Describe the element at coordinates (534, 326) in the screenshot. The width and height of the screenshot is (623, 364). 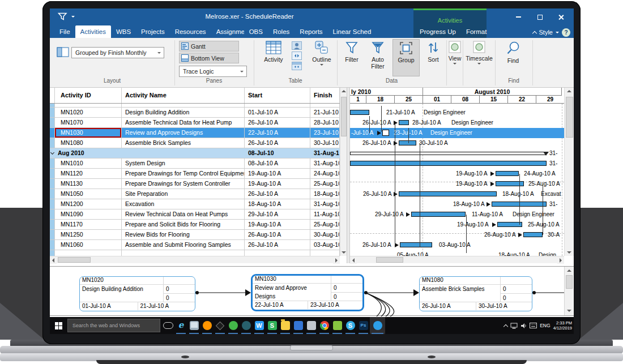
I see `keyboard-icon` at that location.